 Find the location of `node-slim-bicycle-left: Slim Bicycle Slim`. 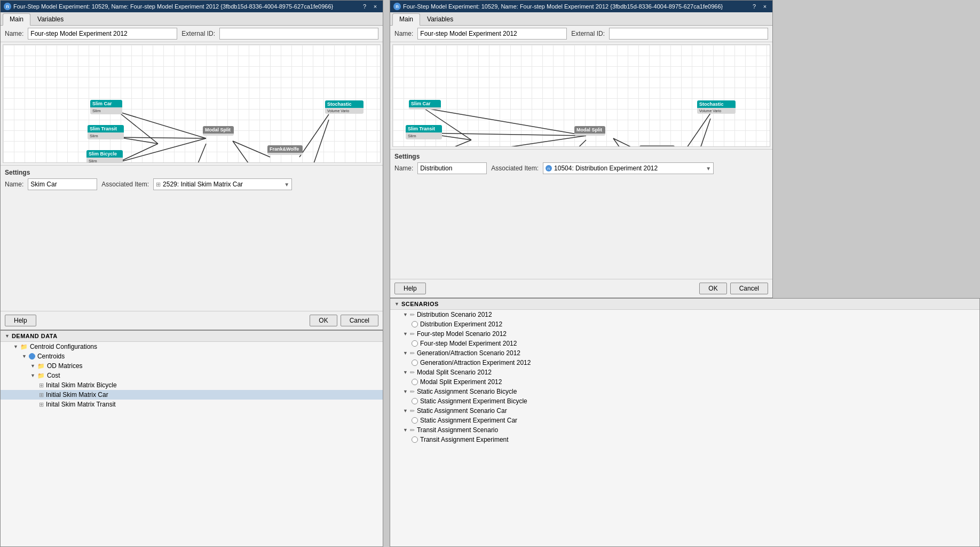

node-slim-bicycle-left: Slim Bicycle Slim is located at coordinates (105, 157).